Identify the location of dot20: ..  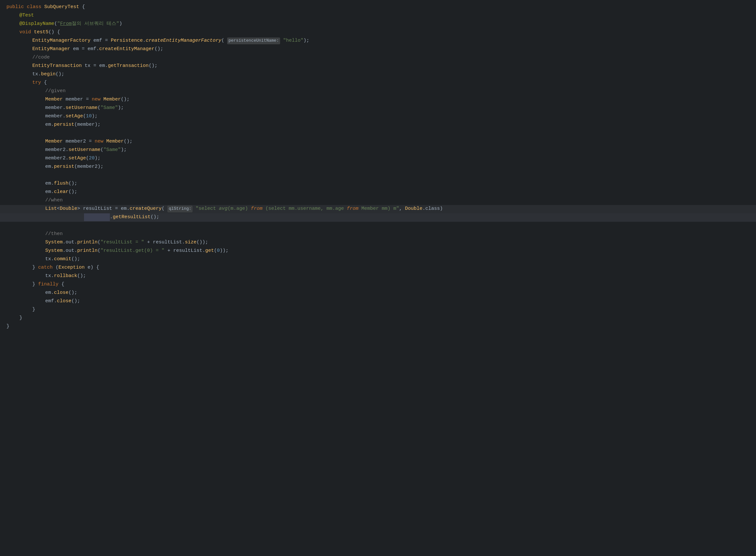
(52, 293).